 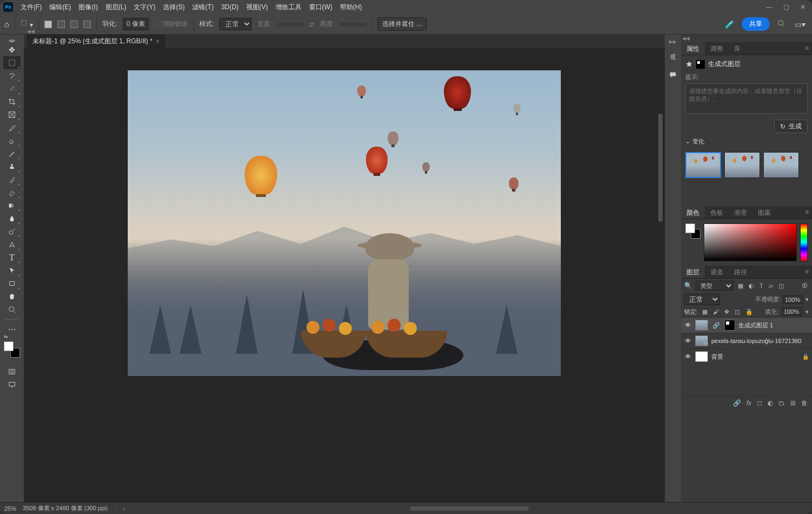 I want to click on beaker-icon: 🧪, so click(x=730, y=24).